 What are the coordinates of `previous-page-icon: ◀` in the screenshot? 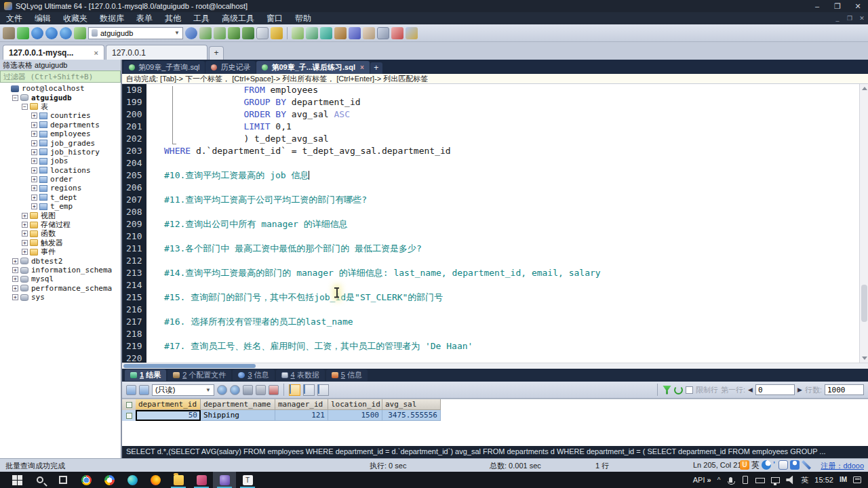 It's located at (750, 390).